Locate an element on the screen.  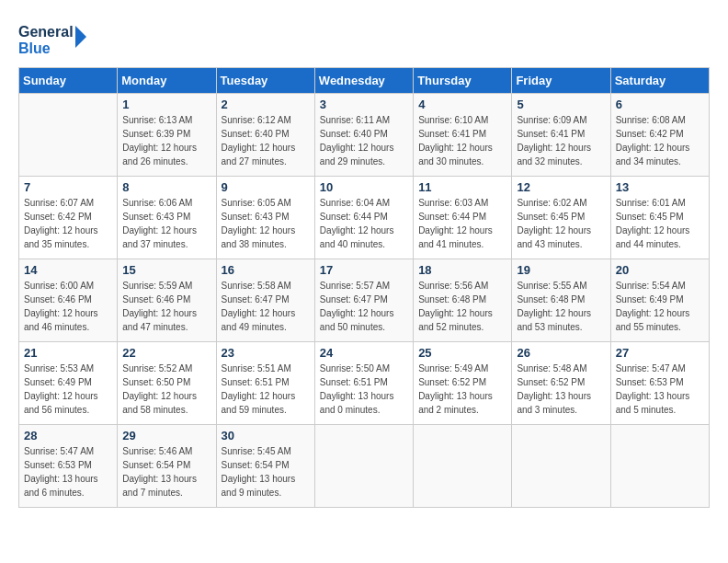
calendar-cell: 2Sunrise: 6:12 AMSunset: 6:40 PMDaylight… is located at coordinates (265, 135).